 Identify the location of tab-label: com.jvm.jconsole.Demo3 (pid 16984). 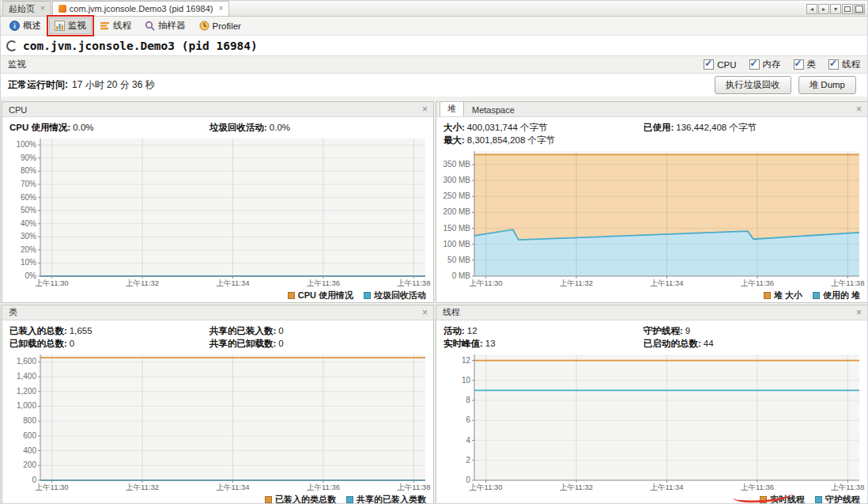
(142, 9).